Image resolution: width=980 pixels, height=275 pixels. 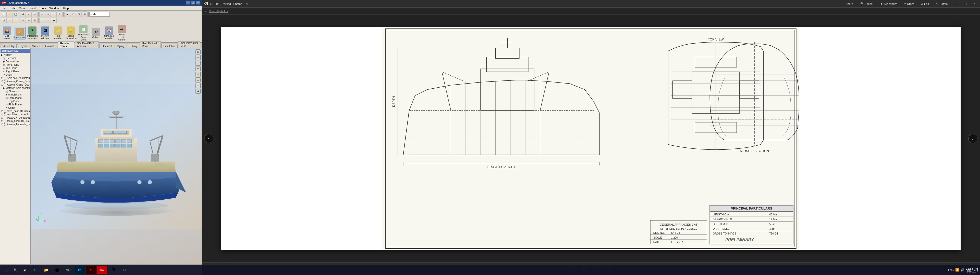 What do you see at coordinates (198, 58) in the screenshot?
I see `vp-zoom-in: +` at bounding box center [198, 58].